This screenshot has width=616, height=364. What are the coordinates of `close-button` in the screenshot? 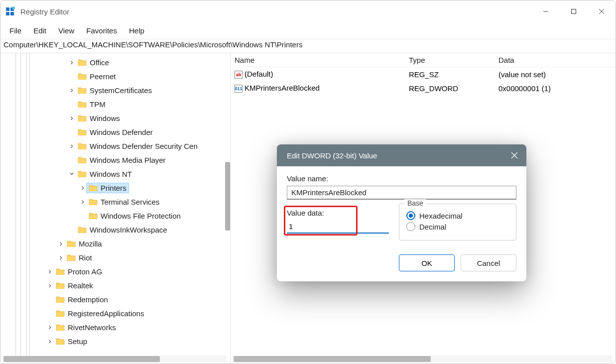 It's located at (602, 11).